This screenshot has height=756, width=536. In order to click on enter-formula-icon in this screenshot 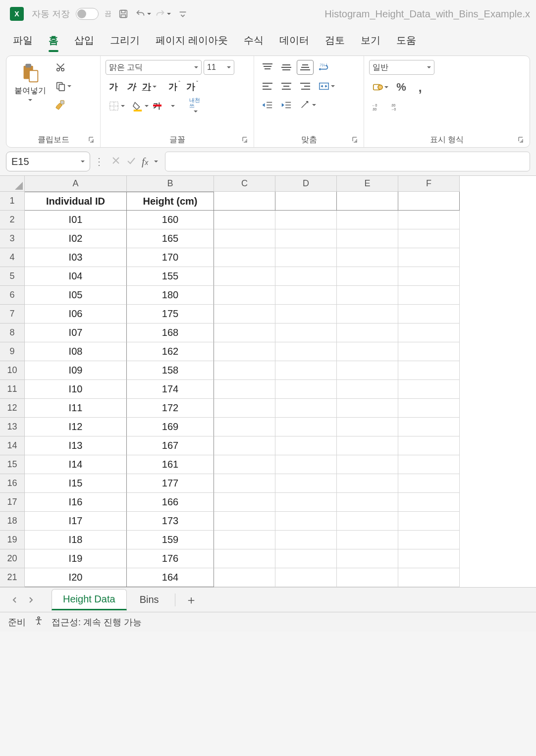, I will do `click(131, 162)`.